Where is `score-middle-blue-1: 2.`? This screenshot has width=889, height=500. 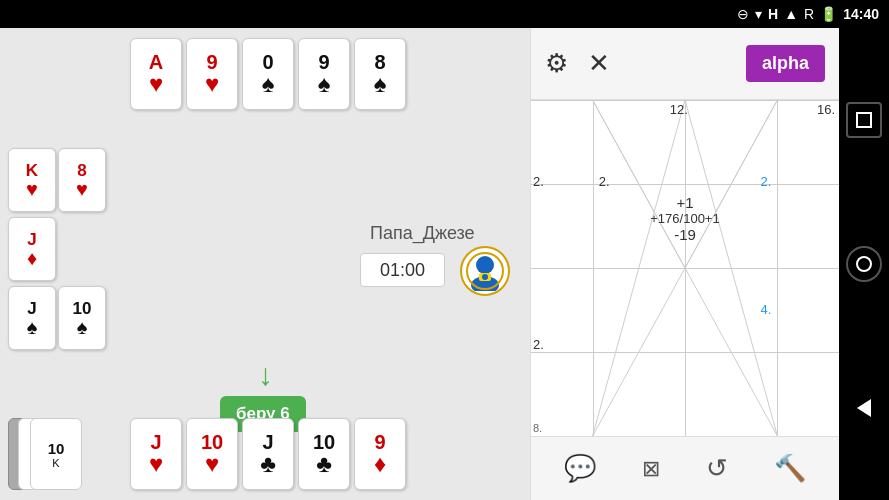
score-middle-blue-1: 2. is located at coordinates (766, 182).